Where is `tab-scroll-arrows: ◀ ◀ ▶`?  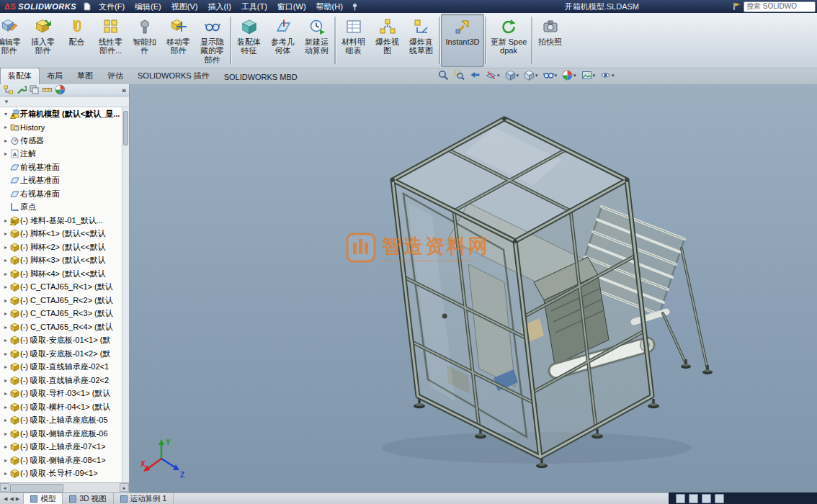
tab-scroll-arrows: ◀ ◀ ▶ is located at coordinates (12, 498).